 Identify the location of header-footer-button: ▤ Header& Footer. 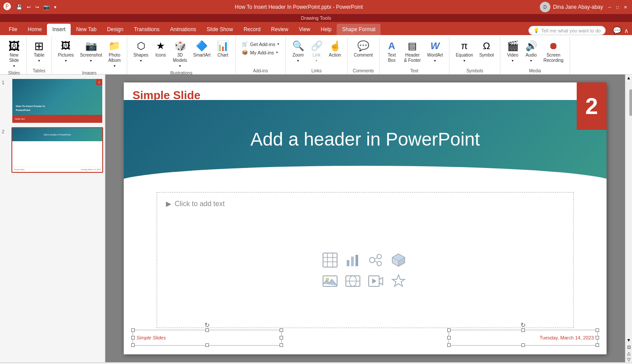
(413, 52).